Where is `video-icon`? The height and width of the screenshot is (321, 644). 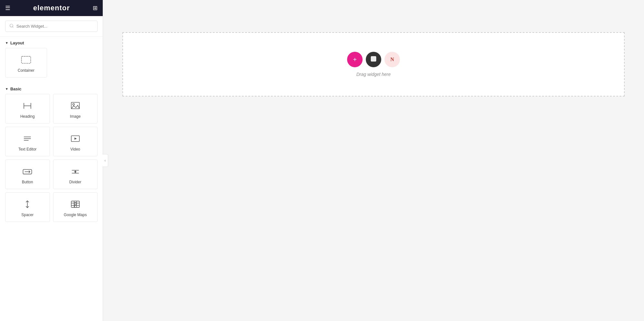 video-icon is located at coordinates (75, 139).